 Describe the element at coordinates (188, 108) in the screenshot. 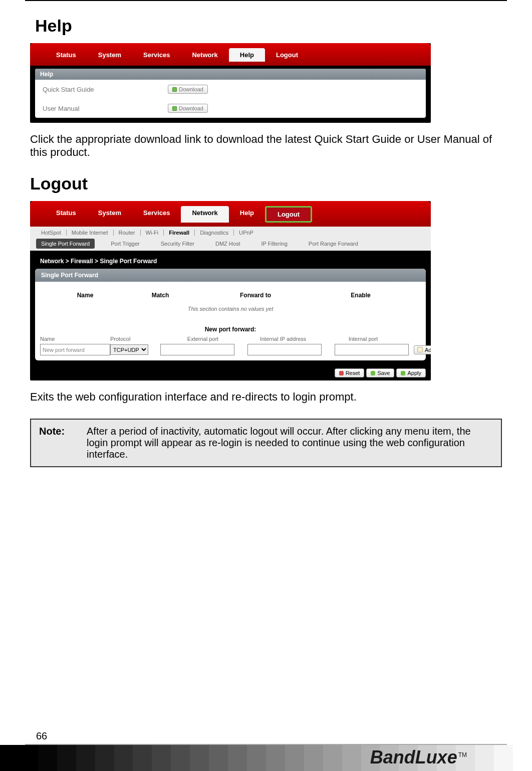

I see `download-user-manual-button: Download` at that location.